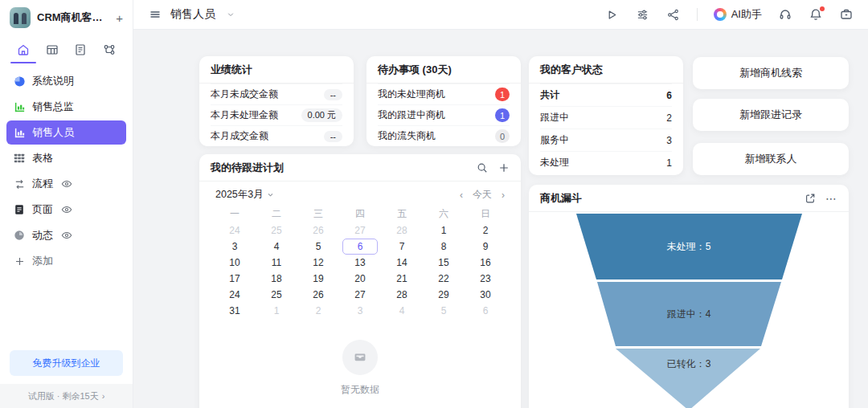 The height and width of the screenshot is (408, 868). What do you see at coordinates (606, 162) in the screenshot?
I see `status-row: 未处理 1` at bounding box center [606, 162].